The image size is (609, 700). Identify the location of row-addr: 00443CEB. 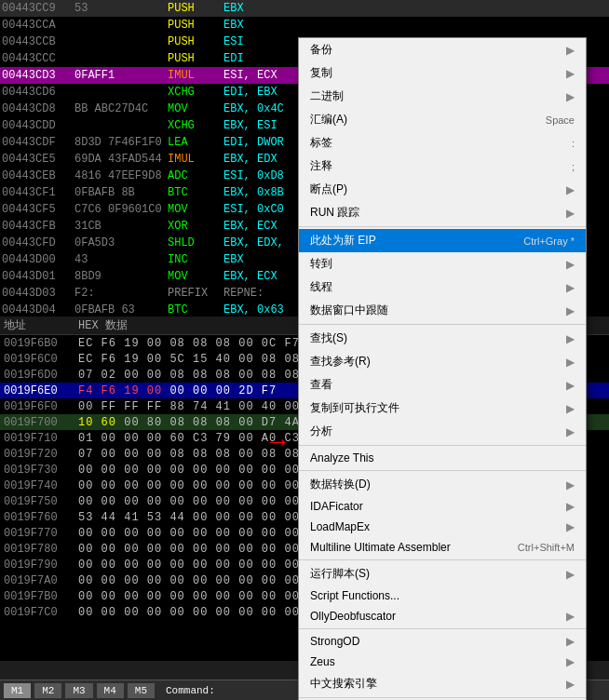
(38, 176).